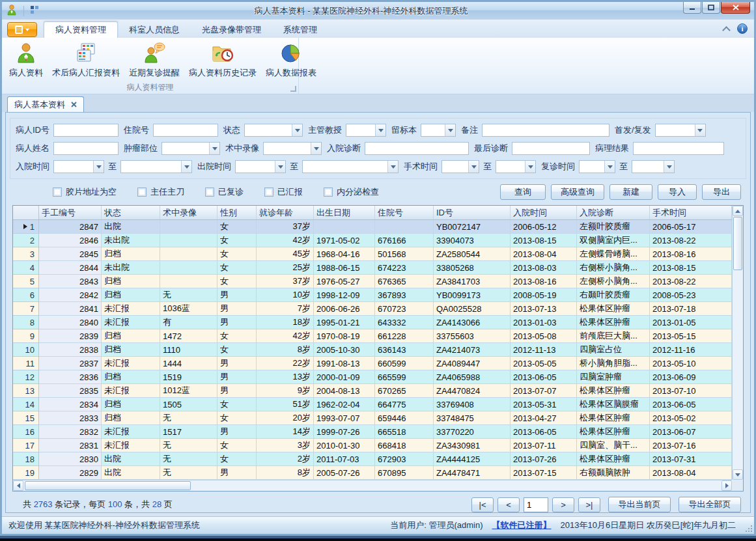 This screenshot has width=756, height=541. I want to click on surgery-date-from-select, so click(460, 167).